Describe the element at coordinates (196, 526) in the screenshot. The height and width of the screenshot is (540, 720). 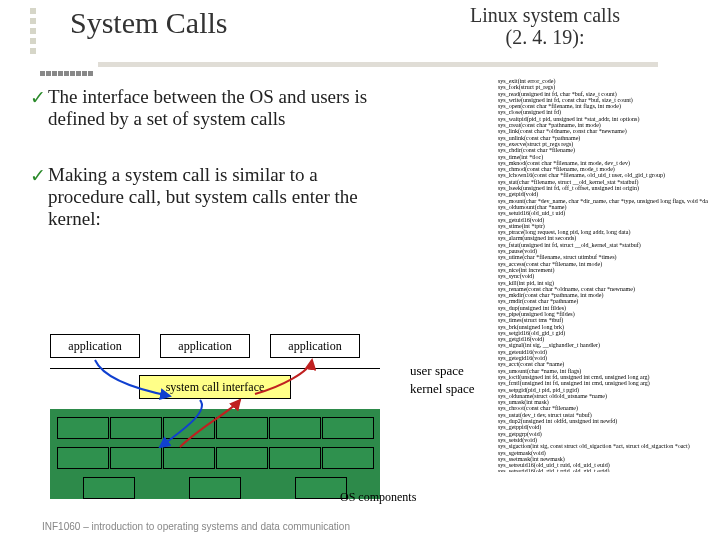
I see `footer-text: INF1060 – introduction to operating syst…` at that location.